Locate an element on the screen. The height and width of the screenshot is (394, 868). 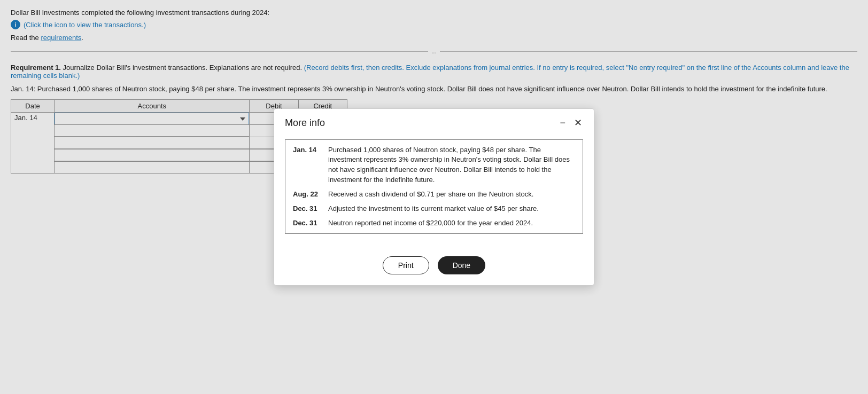
modal-minimize-button: − is located at coordinates (562, 123).